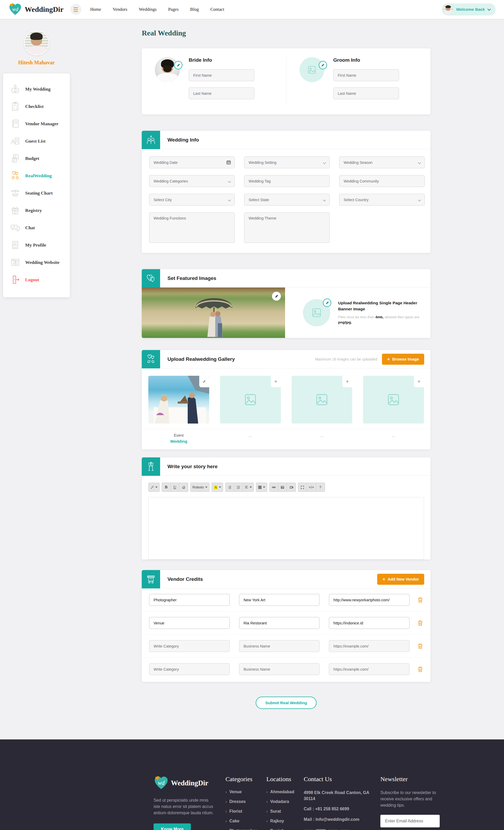 The height and width of the screenshot is (830, 504). What do you see at coordinates (222, 94) in the screenshot?
I see `bride-last-name-input` at bounding box center [222, 94].